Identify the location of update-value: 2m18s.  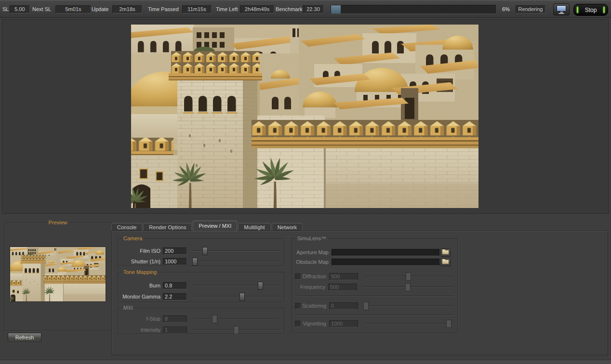
(127, 10).